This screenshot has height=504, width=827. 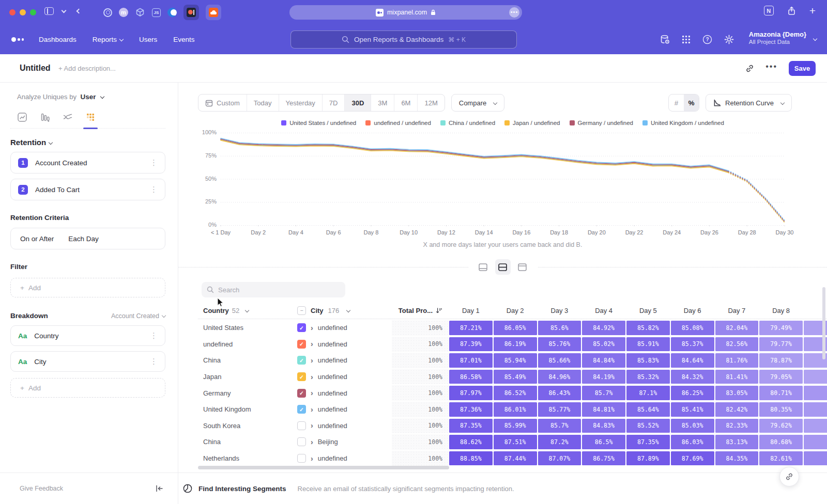 I want to click on day-value-cell: 86.75%, so click(x=604, y=459).